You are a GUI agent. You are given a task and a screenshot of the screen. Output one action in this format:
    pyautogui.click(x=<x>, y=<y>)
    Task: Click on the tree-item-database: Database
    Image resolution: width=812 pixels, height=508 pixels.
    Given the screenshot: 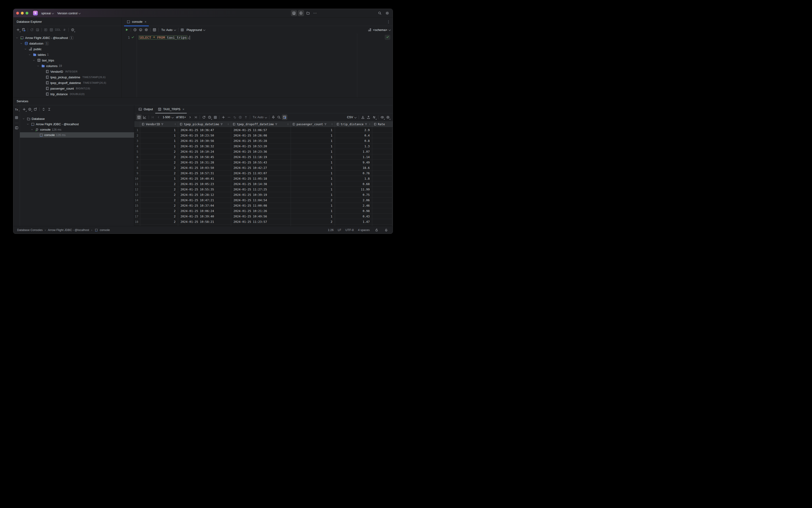 What is the action you would take?
    pyautogui.click(x=77, y=119)
    